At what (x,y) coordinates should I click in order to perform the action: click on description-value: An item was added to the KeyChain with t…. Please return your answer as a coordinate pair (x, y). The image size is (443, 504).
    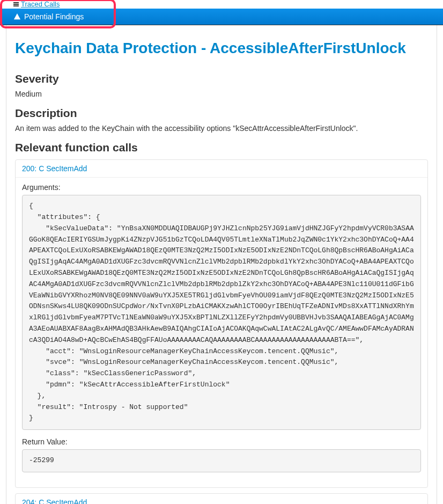
    Looking at the image, I should click on (222, 128).